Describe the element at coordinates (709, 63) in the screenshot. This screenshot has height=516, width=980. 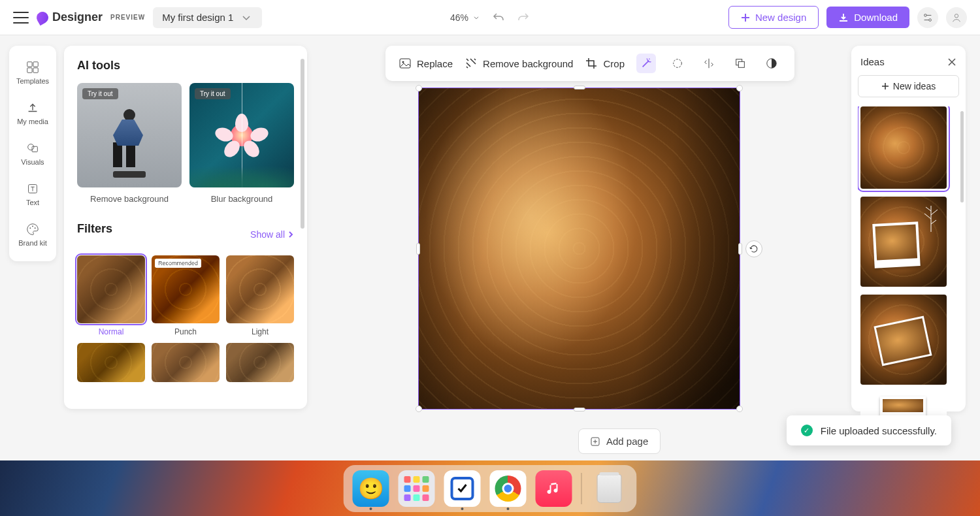
I see `flip-icon` at that location.